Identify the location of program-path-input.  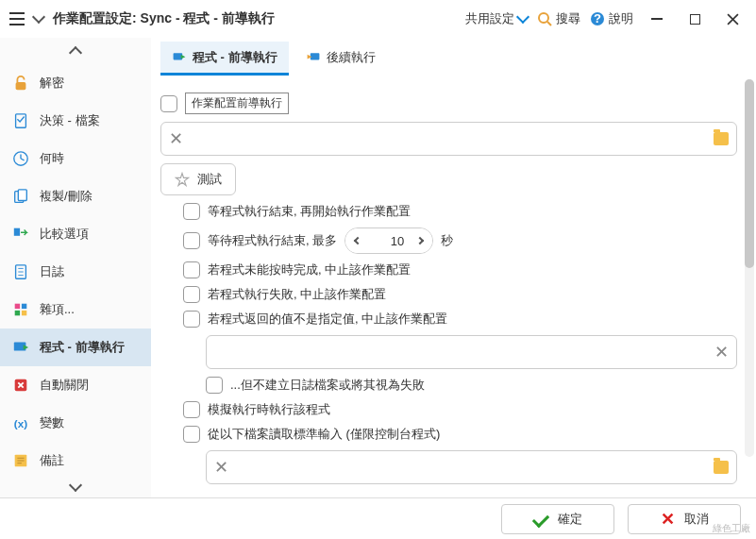
(448, 140).